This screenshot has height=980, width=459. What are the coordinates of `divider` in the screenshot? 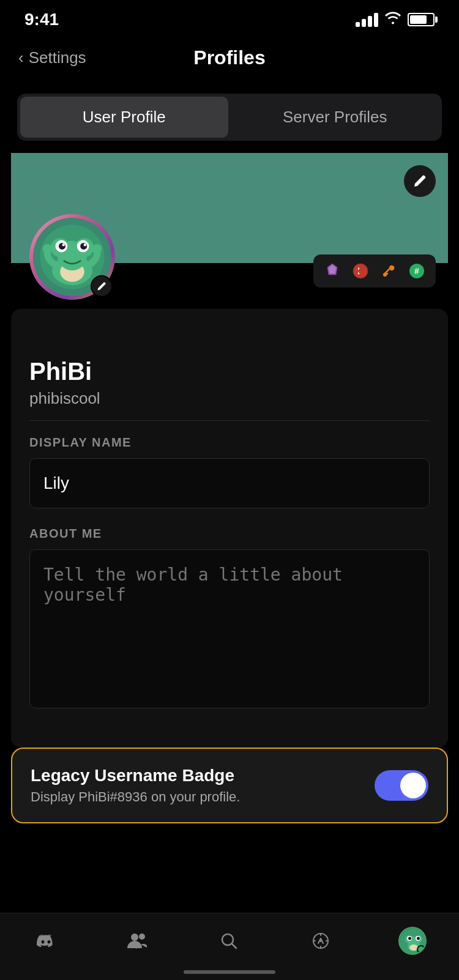 It's located at (230, 421).